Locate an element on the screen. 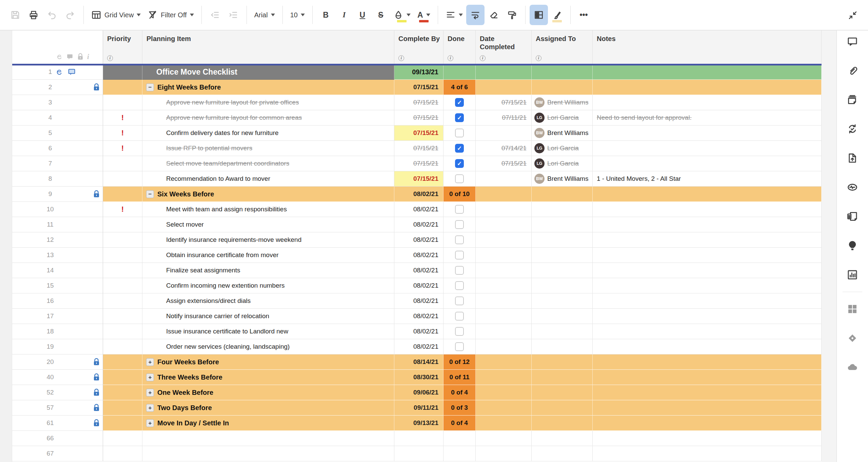  row-number-cell: 40 is located at coordinates (58, 377).